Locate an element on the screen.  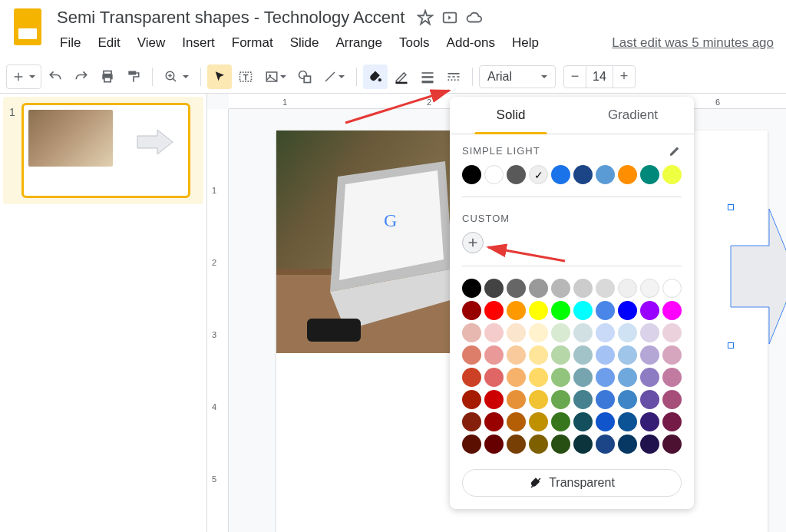
textbox-tool is located at coordinates (246, 77).